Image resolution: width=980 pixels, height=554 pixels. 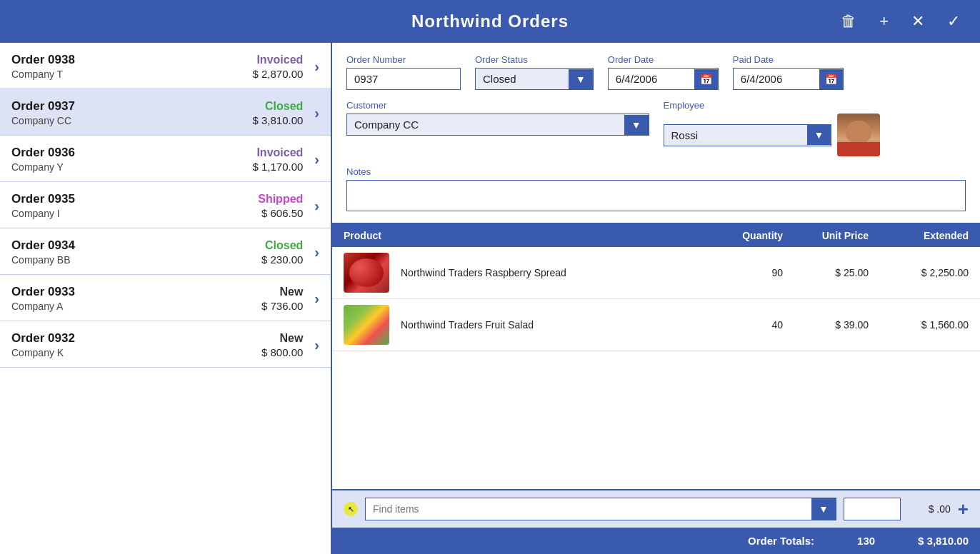 What do you see at coordinates (522, 79) in the screenshot?
I see `order-status-select: Closed Invoiced Shipped New` at bounding box center [522, 79].